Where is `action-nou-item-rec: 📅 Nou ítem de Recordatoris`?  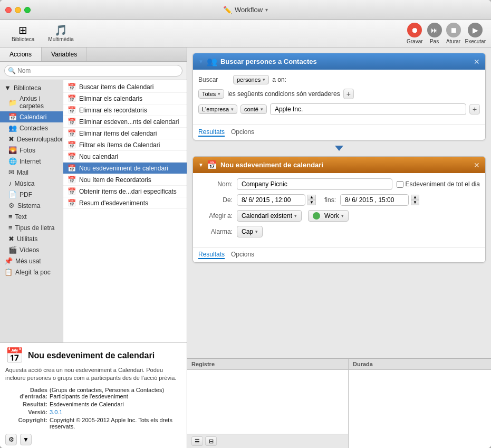 action-nou-item-rec: 📅 Nou ítem de Recordatoris is located at coordinates (125, 180).